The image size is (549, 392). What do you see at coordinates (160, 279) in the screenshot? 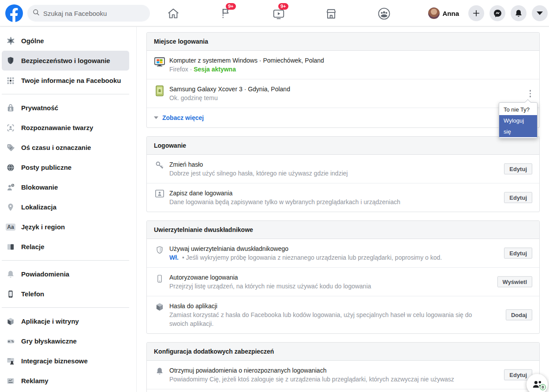
I see `mobile-outline-icon` at bounding box center [160, 279].